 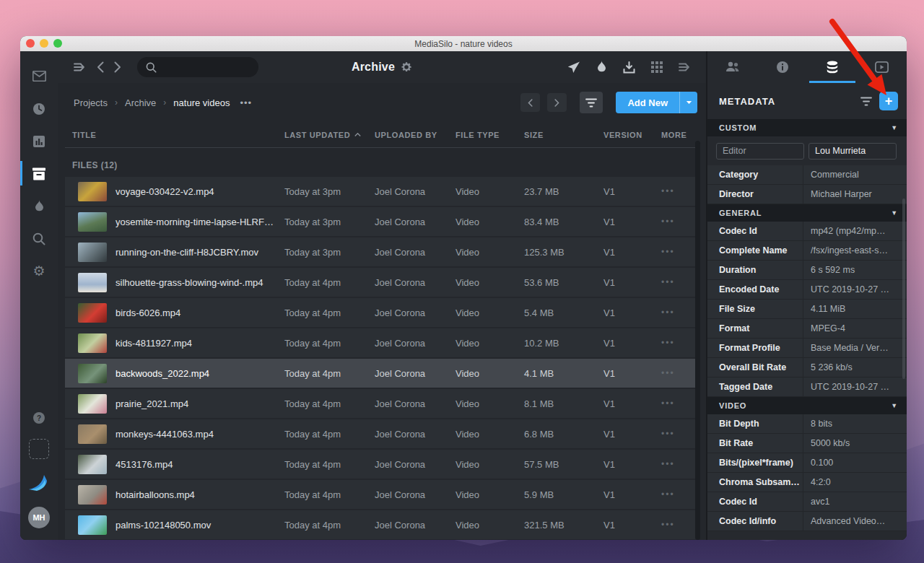 What do you see at coordinates (632, 135) in the screenshot?
I see `column-version: VERSION` at bounding box center [632, 135].